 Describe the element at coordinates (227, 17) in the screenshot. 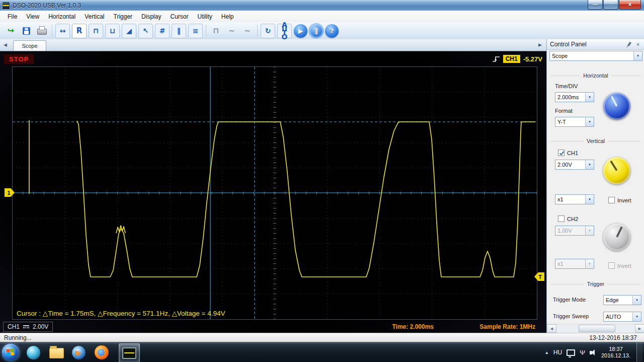

I see `menu-help: Help` at that location.